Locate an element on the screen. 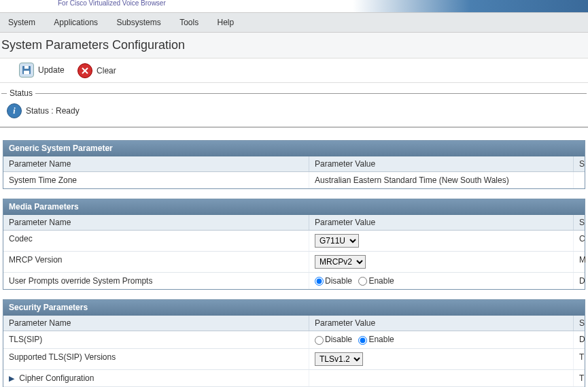 The width and height of the screenshot is (588, 387). menu-help: Help is located at coordinates (226, 22).